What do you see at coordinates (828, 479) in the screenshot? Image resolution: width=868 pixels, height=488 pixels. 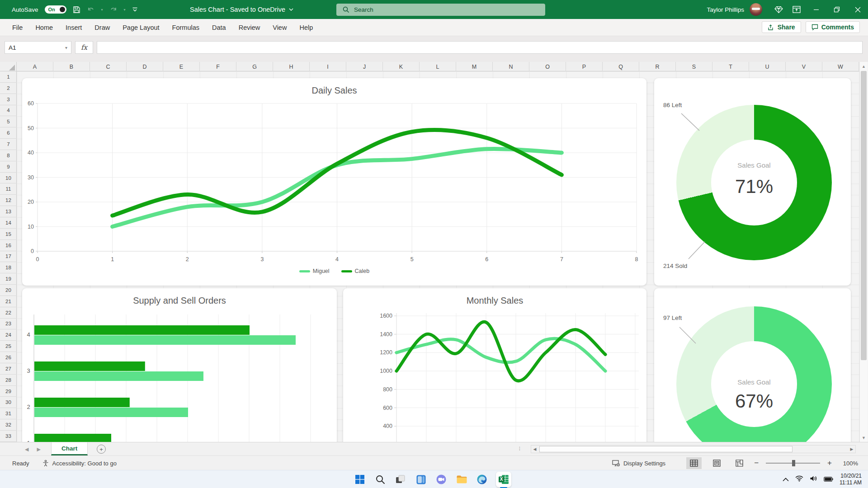 I see `battery-icon` at bounding box center [828, 479].